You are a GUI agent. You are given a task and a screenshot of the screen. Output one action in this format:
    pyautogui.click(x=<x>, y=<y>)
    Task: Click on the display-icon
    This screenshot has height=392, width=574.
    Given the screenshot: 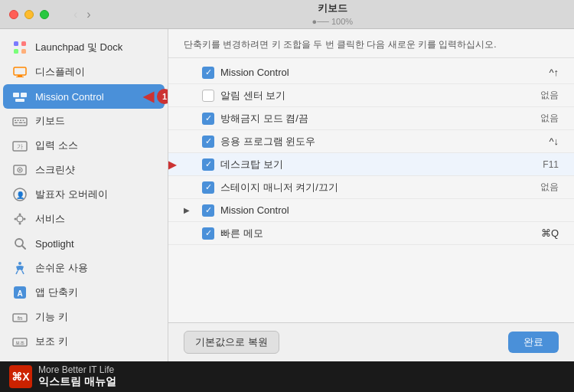 What is the action you would take?
    pyautogui.click(x=20, y=72)
    